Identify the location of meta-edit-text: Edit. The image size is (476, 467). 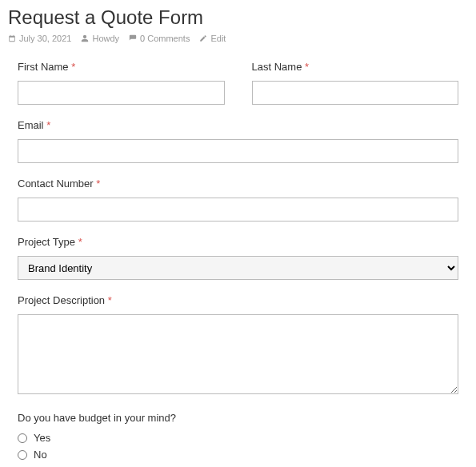
(218, 38).